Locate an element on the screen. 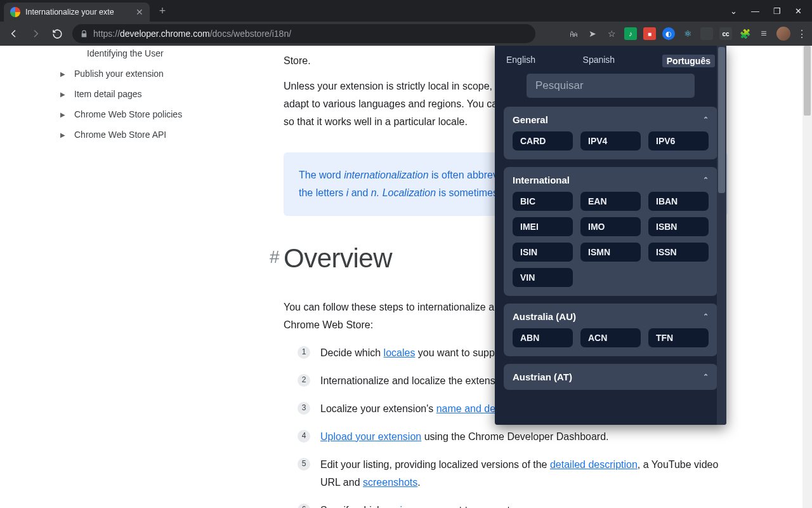 This screenshot has height=508, width=812. browser-tab: Internationalize your exte ✕ is located at coordinates (77, 12).